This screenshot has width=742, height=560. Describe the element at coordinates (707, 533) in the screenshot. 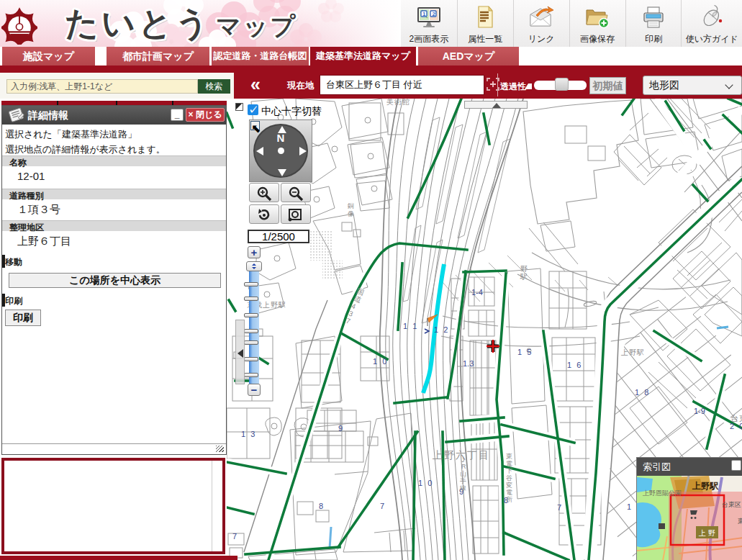

I see `svg-text: 上 野` at that location.